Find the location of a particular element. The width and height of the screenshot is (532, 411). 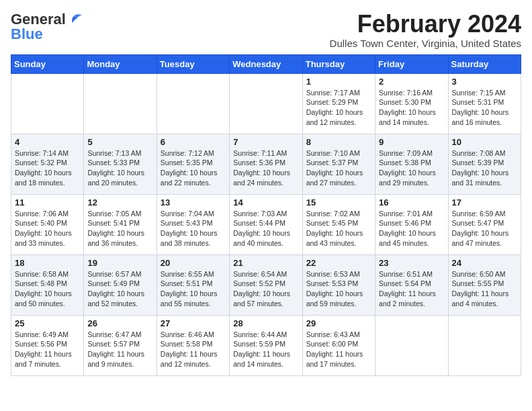

day-number: 8 is located at coordinates (339, 142).